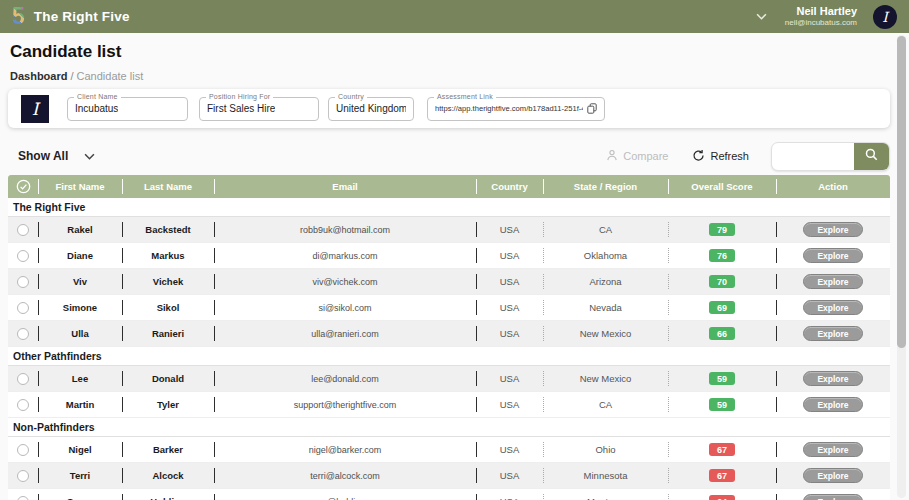 The image size is (909, 500). I want to click on copy-icon, so click(592, 108).